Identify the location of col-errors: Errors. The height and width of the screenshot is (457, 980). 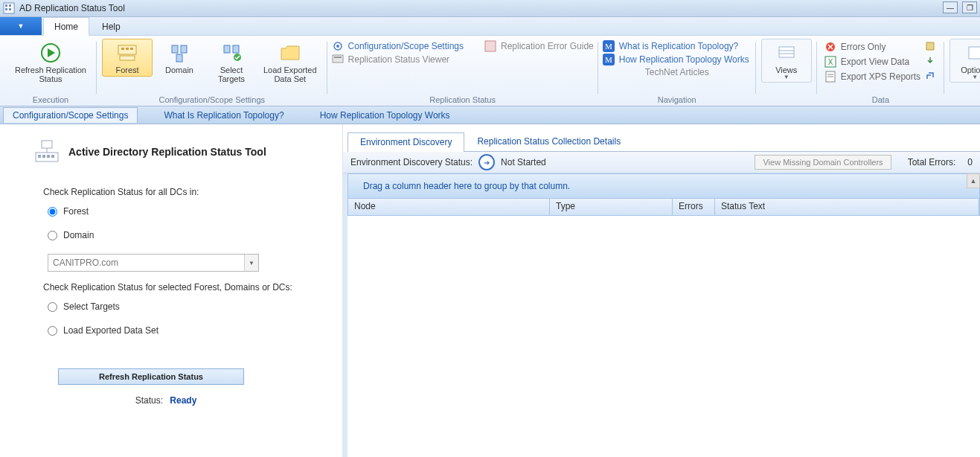
(694, 207).